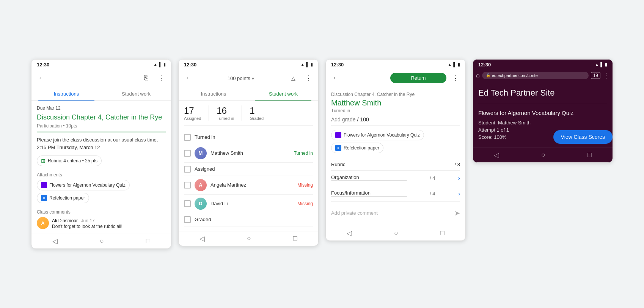  Describe the element at coordinates (396, 180) in the screenshot. I see `rubric-section: Rubric / 8 Organization / 4 › Focus/Info…` at that location.